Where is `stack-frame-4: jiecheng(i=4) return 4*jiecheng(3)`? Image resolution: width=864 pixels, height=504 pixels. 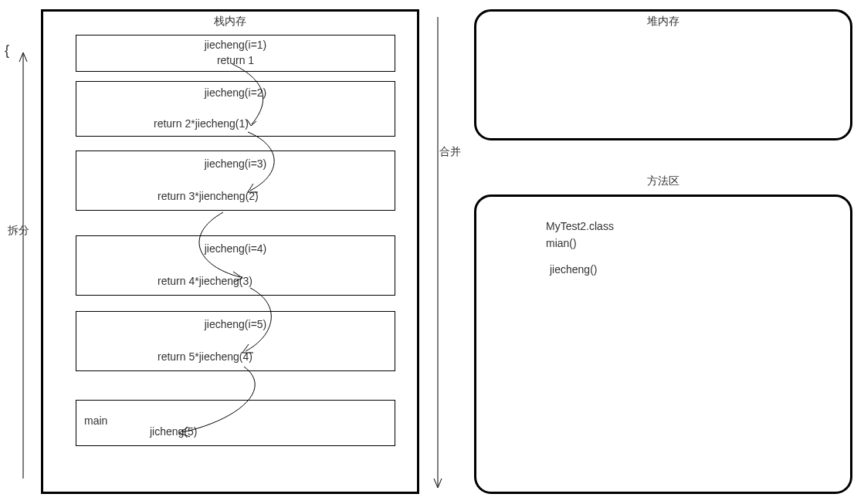 stack-frame-4: jiecheng(i=4) return 4*jiecheng(3) is located at coordinates (235, 266).